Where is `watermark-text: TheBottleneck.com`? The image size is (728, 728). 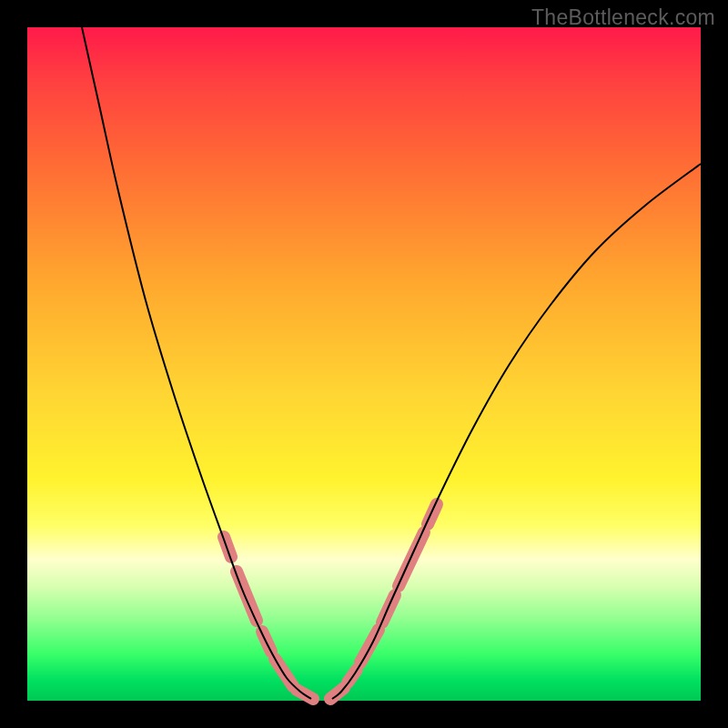 watermark-text: TheBottleneck.com is located at coordinates (623, 18).